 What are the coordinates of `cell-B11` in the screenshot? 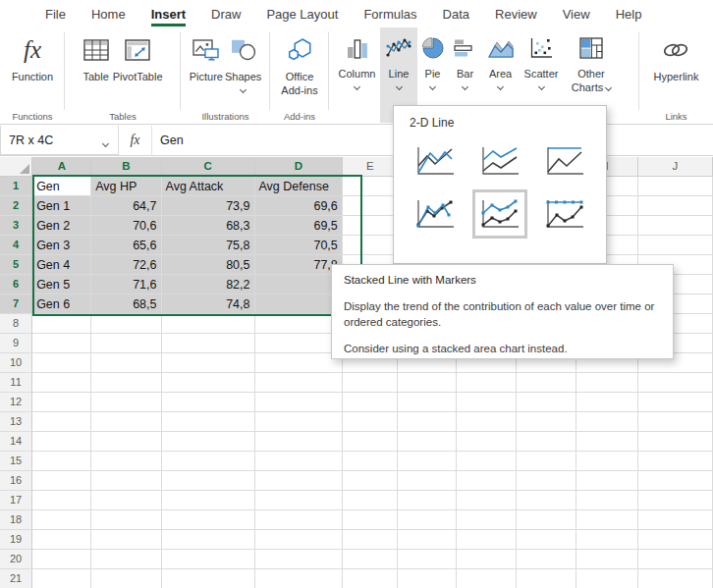 It's located at (126, 383).